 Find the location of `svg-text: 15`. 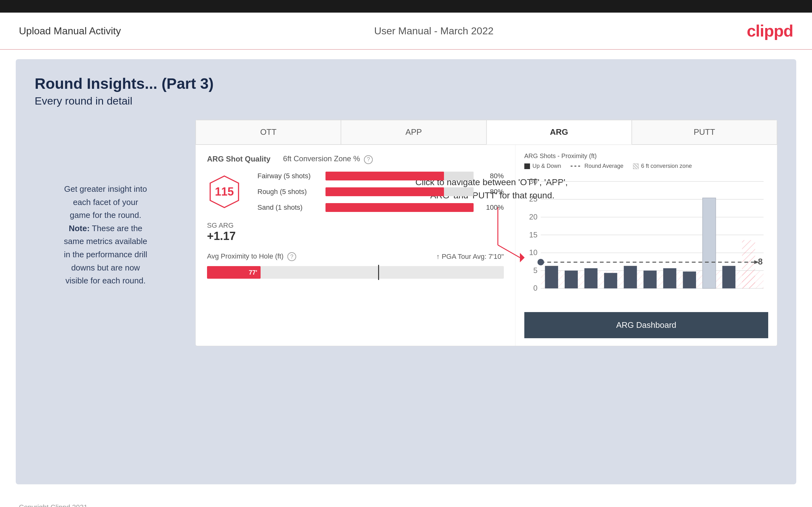

svg-text: 15 is located at coordinates (534, 235).